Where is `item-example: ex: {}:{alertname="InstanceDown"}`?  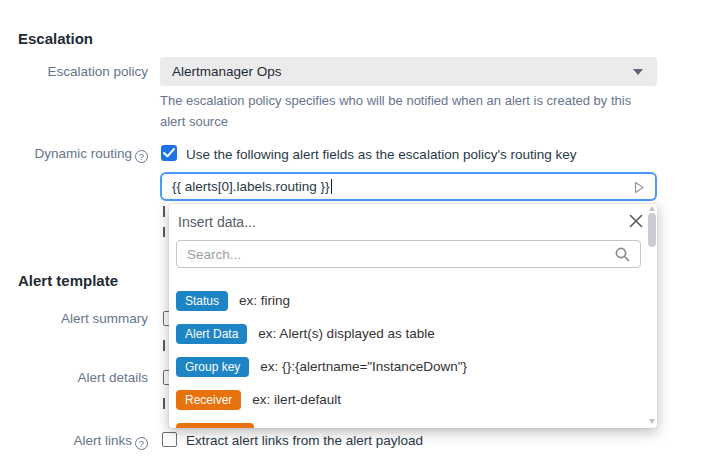
item-example: ex: {}:{alertname="InstanceDown"} is located at coordinates (364, 366).